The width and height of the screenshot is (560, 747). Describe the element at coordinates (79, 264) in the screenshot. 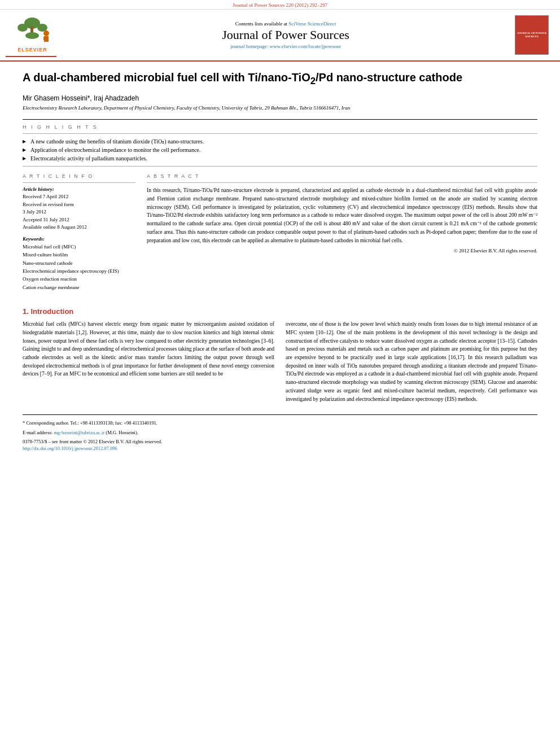

I see `keywords-section: Keywords: Microbial fuel cell (MFC) Mixe…` at that location.